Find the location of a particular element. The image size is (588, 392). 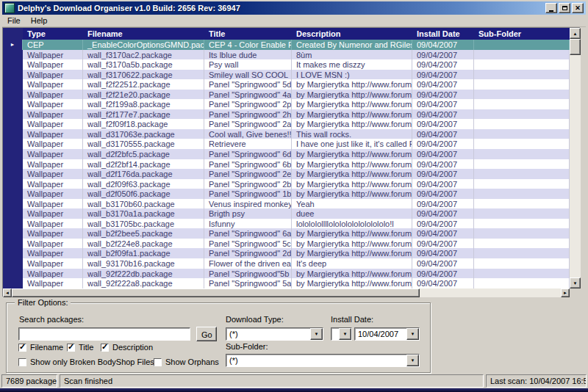

description-checkbox: ✓ Description is located at coordinates (126, 347).